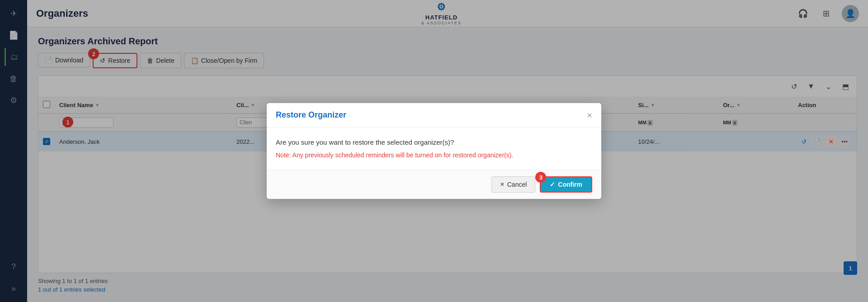 This screenshot has height=302, width=868. What do you see at coordinates (434, 115) in the screenshot?
I see `modal-header: Restore Organizer ×` at bounding box center [434, 115].